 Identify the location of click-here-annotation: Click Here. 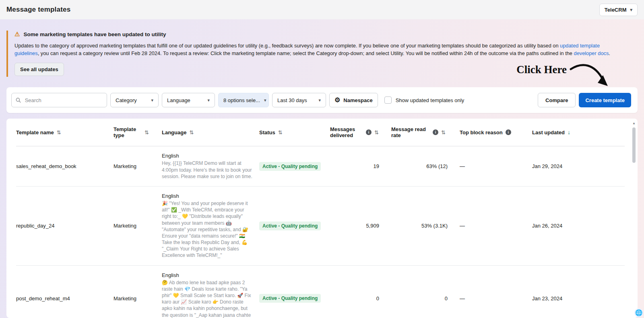
(563, 78).